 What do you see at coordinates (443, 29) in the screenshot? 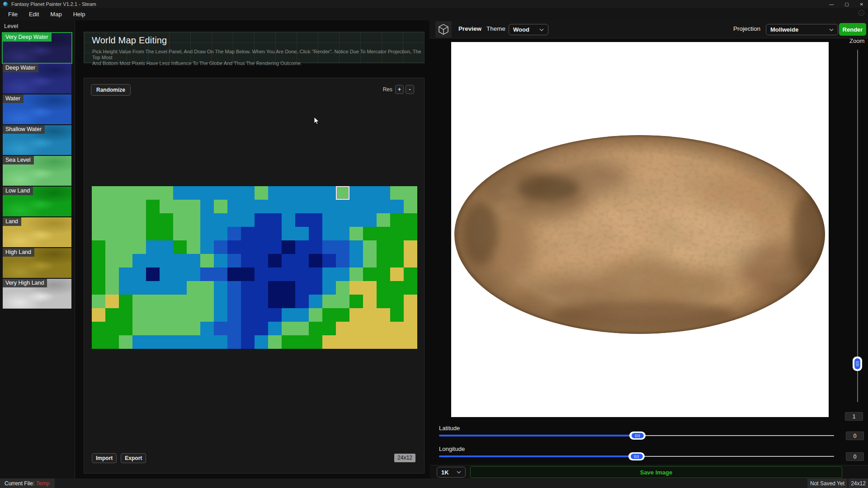
I see `cube-icon` at bounding box center [443, 29].